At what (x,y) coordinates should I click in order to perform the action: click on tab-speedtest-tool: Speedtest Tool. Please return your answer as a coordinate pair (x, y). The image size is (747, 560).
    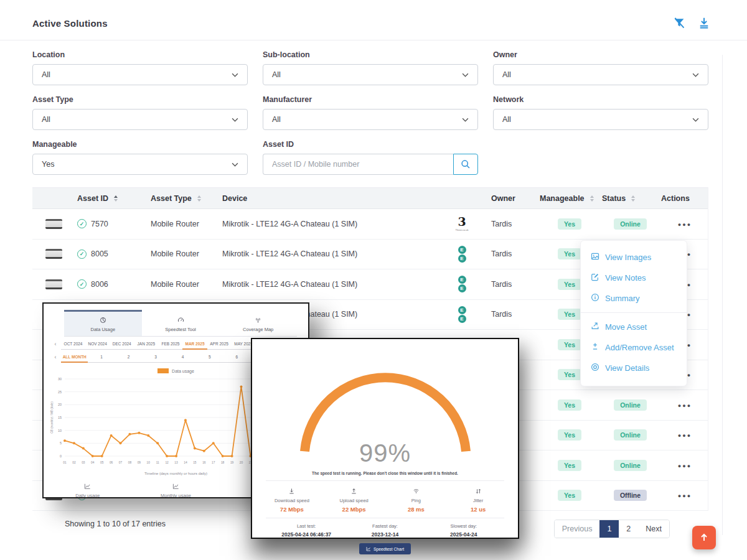
    Looking at the image, I should click on (181, 323).